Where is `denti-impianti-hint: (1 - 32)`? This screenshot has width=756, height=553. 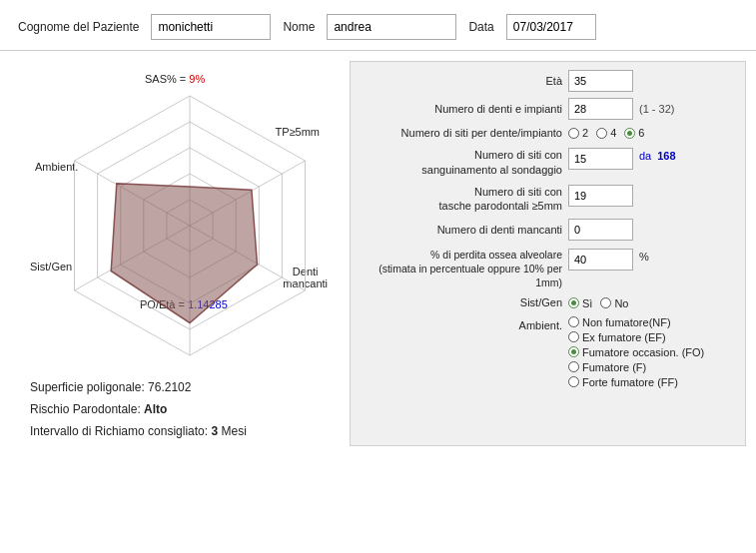 denti-impianti-hint: (1 - 32) is located at coordinates (657, 109).